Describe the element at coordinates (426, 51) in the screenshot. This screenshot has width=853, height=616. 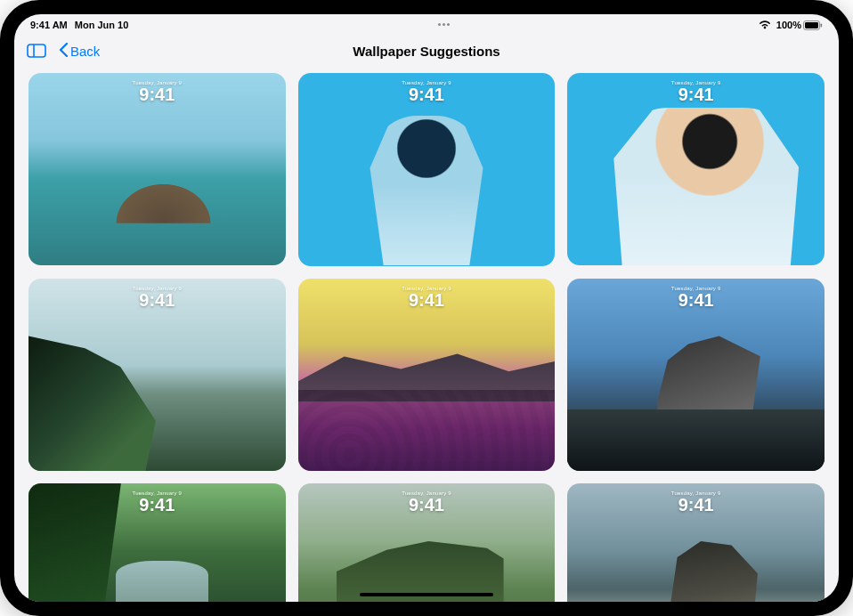
I see `nav-bar: Back Wallpaper Suggestions` at that location.